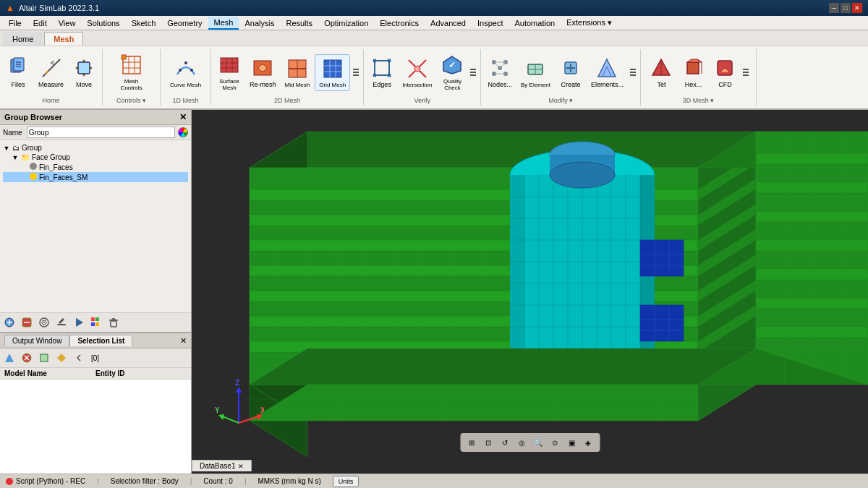 Image resolution: width=868 pixels, height=488 pixels. What do you see at coordinates (41, 23) in the screenshot?
I see `menu-edit: Edit` at bounding box center [41, 23].